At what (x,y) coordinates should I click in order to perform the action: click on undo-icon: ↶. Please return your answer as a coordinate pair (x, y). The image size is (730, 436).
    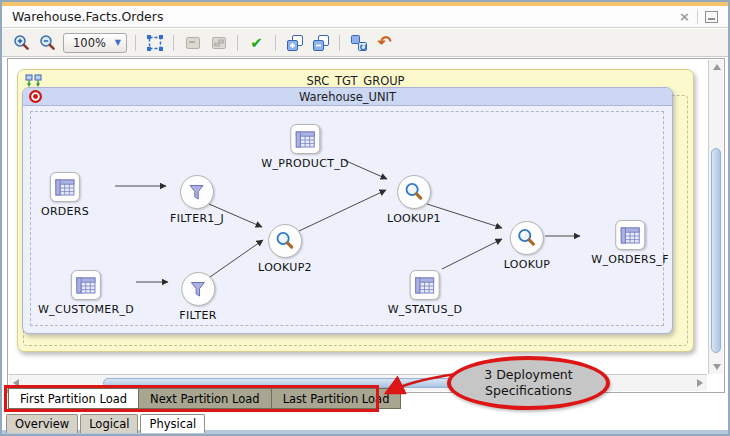
    Looking at the image, I should click on (384, 42).